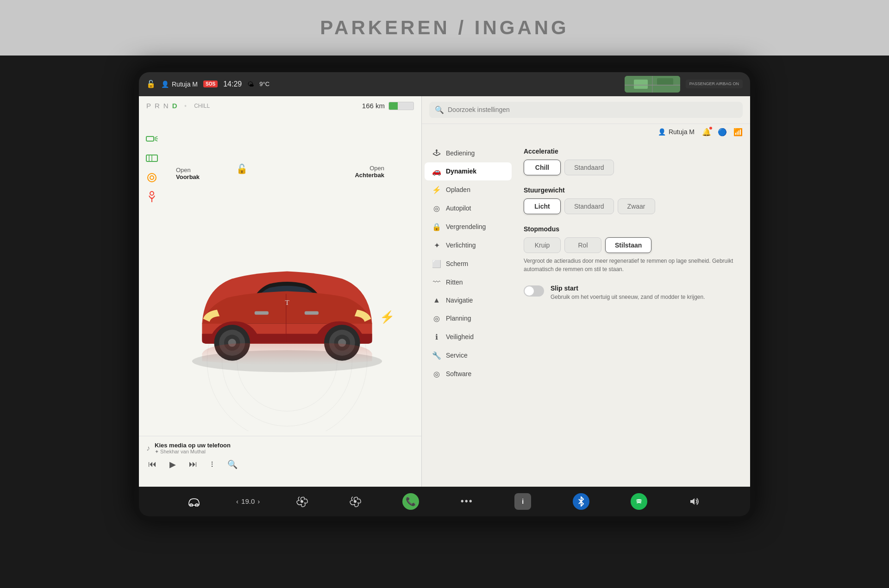  What do you see at coordinates (632, 206) in the screenshot?
I see `stuurgewicht-buttons: Licht Standaard Zwaar` at bounding box center [632, 206].